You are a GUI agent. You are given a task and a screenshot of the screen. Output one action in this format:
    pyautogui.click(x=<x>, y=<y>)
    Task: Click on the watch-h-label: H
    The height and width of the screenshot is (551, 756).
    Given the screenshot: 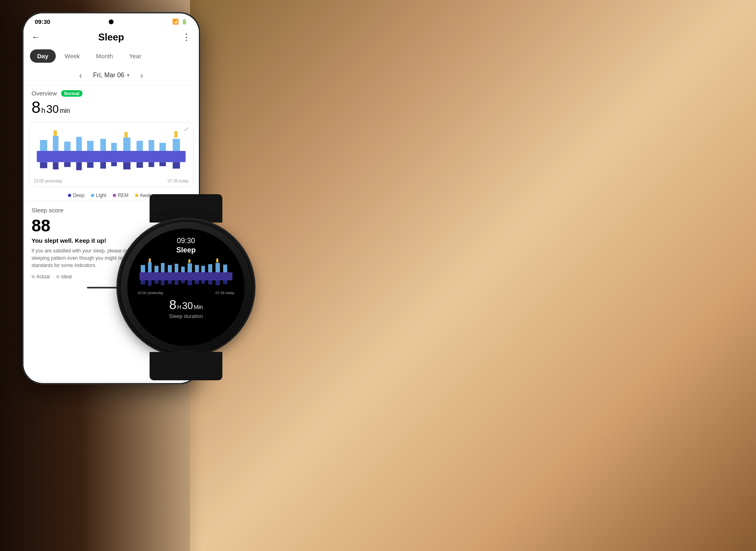 What is the action you would take?
    pyautogui.click(x=179, y=307)
    